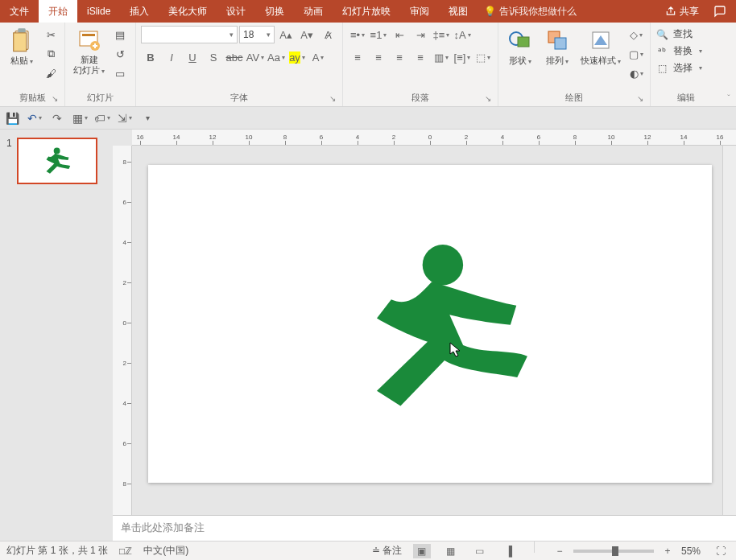 Image resolution: width=736 pixels, height=560 pixels. What do you see at coordinates (601, 47) in the screenshot?
I see `quick-styles-button: 快速样式` at bounding box center [601, 47].